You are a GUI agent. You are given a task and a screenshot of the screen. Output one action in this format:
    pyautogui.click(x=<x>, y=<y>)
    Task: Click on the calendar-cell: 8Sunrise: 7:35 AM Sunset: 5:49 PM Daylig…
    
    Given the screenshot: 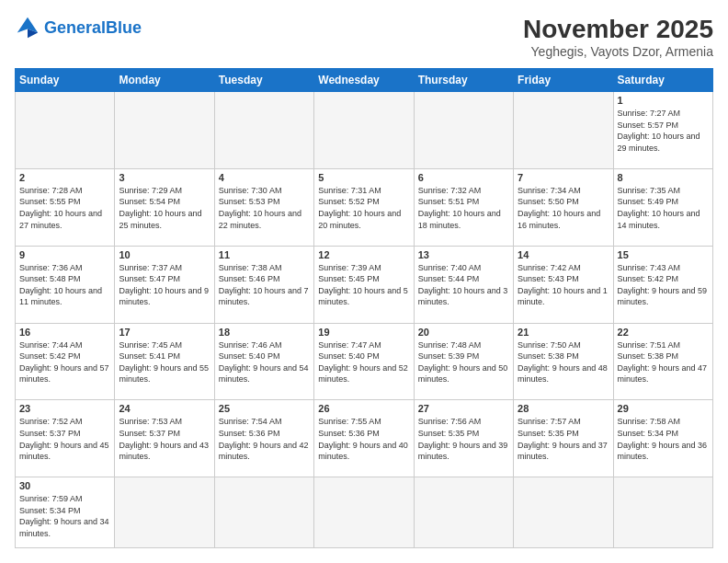 What is the action you would take?
    pyautogui.click(x=663, y=207)
    